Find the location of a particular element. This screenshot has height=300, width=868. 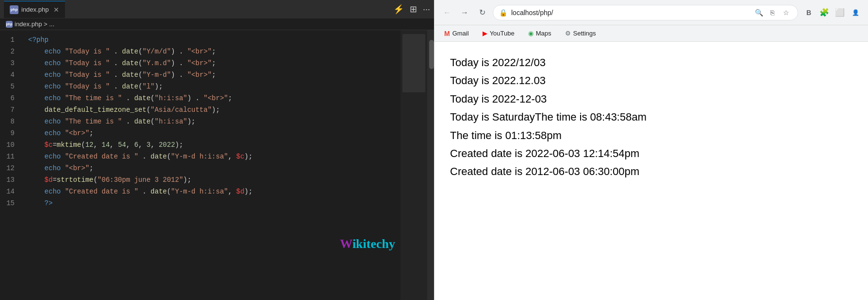

code-line-3: echo "Today is " . date("Y.m.d") . "<br>… is located at coordinates (229, 63).